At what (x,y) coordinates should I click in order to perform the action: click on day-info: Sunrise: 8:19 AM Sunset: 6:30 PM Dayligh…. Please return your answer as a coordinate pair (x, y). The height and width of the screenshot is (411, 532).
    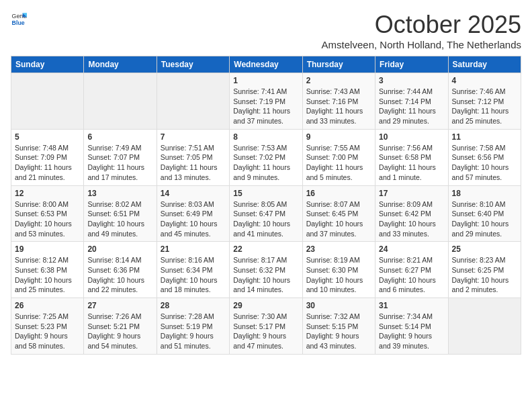
    Looking at the image, I should click on (339, 275).